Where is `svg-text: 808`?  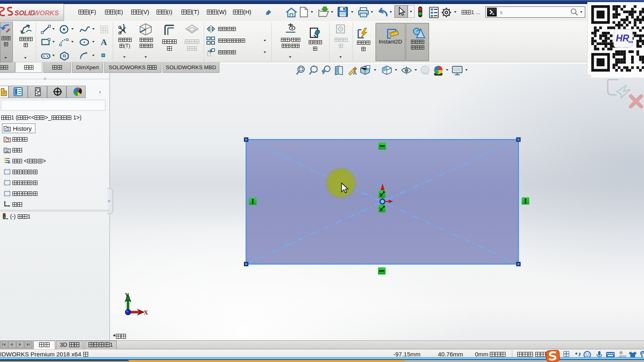 svg-text: 808 is located at coordinates (631, 42).